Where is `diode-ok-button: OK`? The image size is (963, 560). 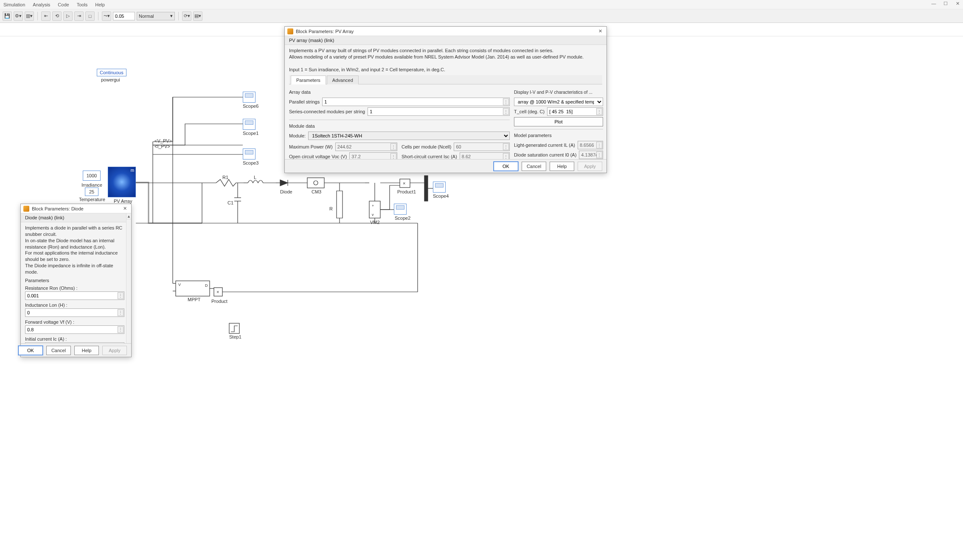
diode-ok-button: OK is located at coordinates (31, 350).